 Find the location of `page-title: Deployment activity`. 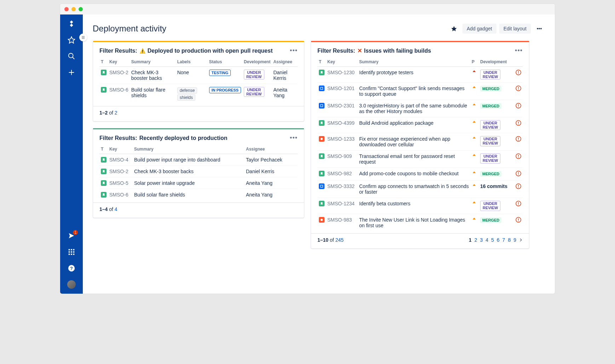

page-title: Deployment activity is located at coordinates (270, 29).